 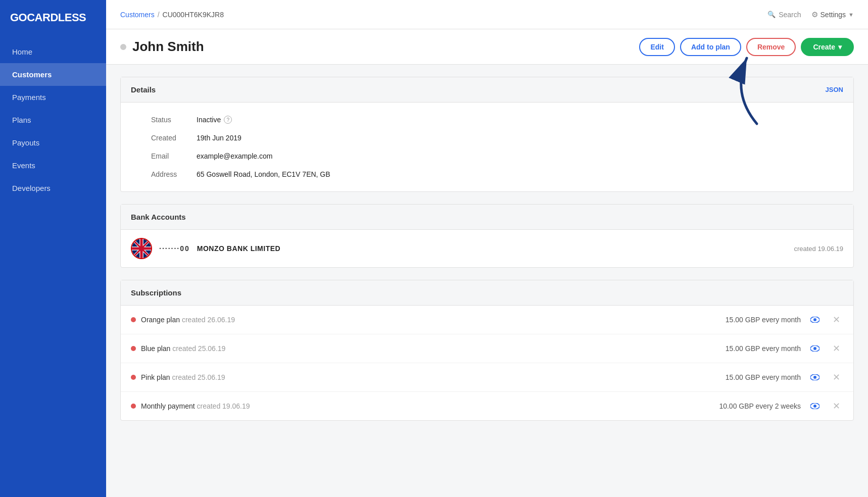 What do you see at coordinates (497, 156) in the screenshot?
I see `detail-row-email: Email example@example.com` at bounding box center [497, 156].